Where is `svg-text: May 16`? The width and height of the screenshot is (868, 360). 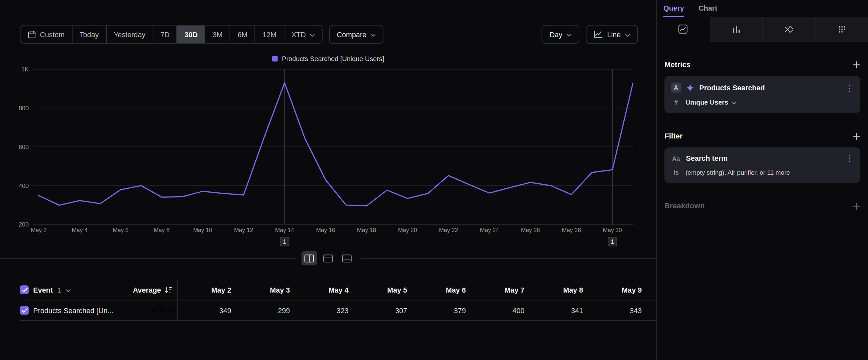 svg-text: May 16 is located at coordinates (326, 230).